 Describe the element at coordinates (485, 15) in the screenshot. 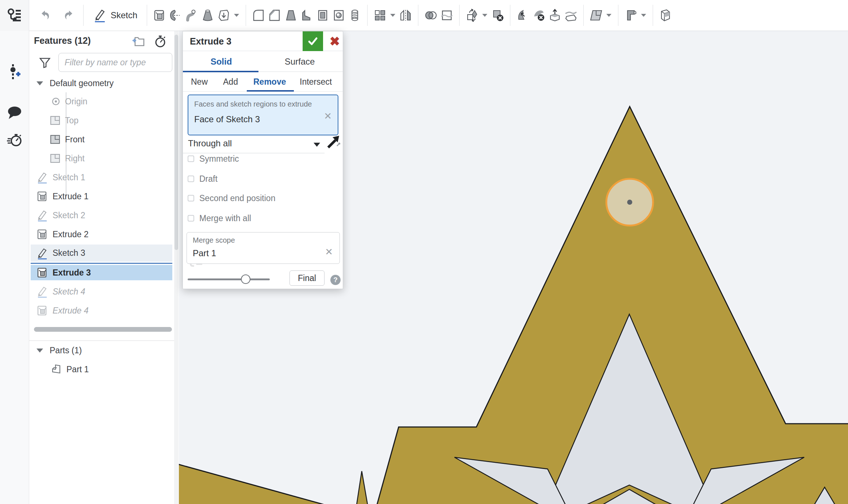

I see `transform-dropdown` at that location.